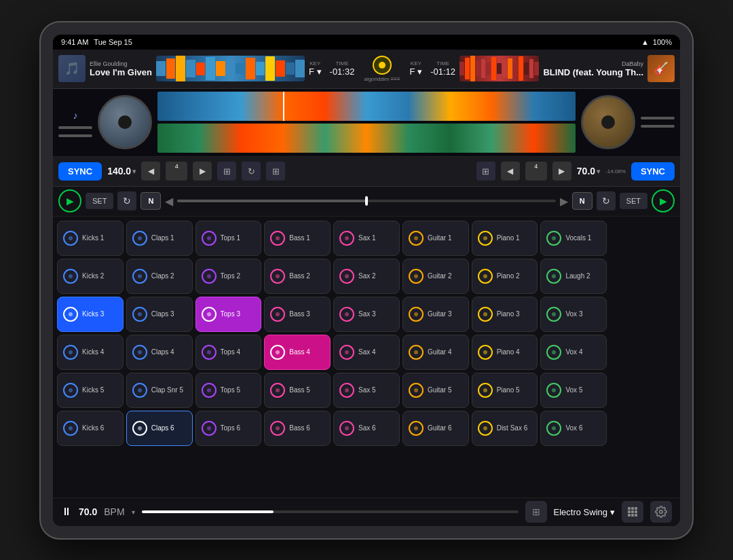 The height and width of the screenshot is (560, 733). Describe the element at coordinates (330, 512) in the screenshot. I see `bottom-progress-bar` at that location.